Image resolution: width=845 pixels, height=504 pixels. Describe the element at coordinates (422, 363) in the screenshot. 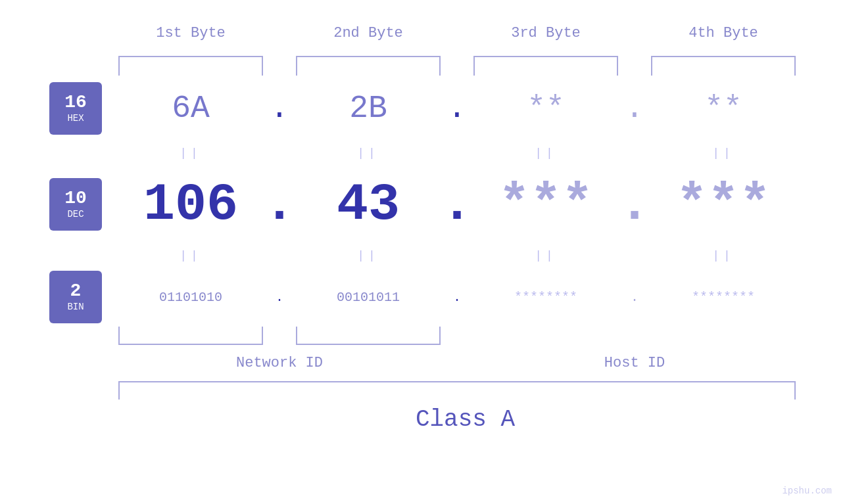

I see `id-labels: Network ID Host ID` at that location.